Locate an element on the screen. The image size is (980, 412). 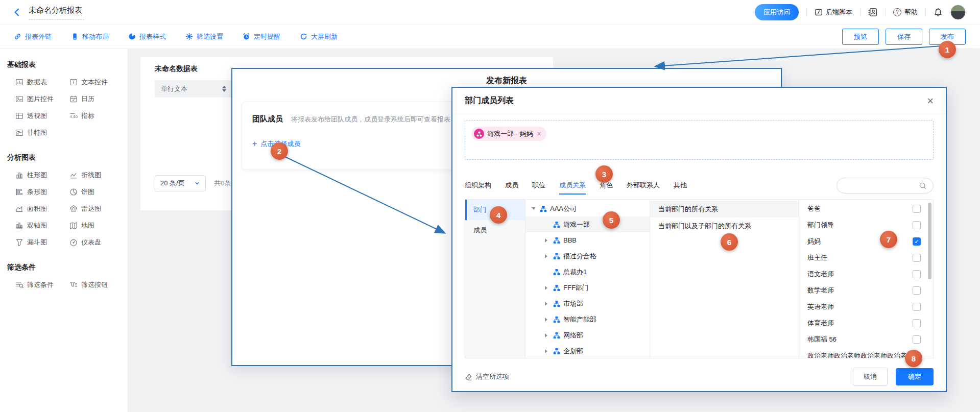
tree-item: AAA公司 is located at coordinates (587, 208).